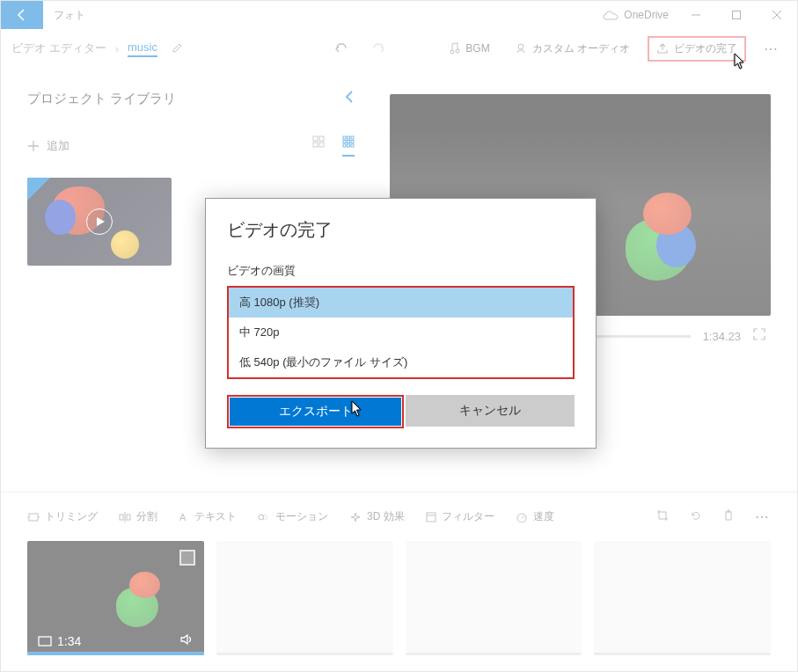 The width and height of the screenshot is (798, 672). I want to click on filter-icon, so click(431, 517).